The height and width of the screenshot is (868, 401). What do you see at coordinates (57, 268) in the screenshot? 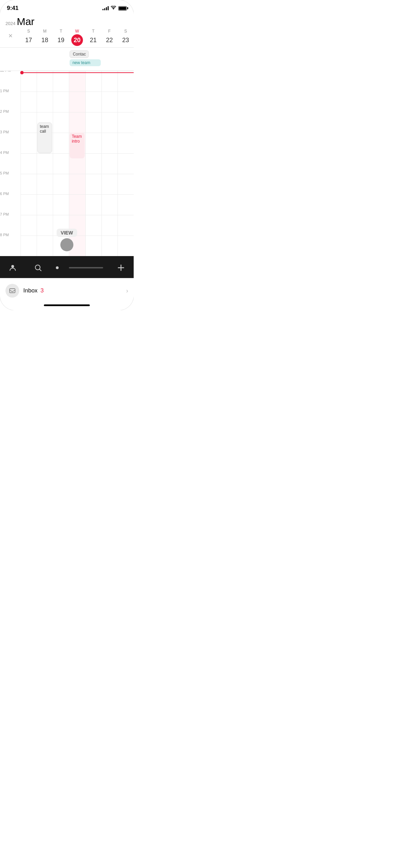
I see `dot-icon` at bounding box center [57, 268].